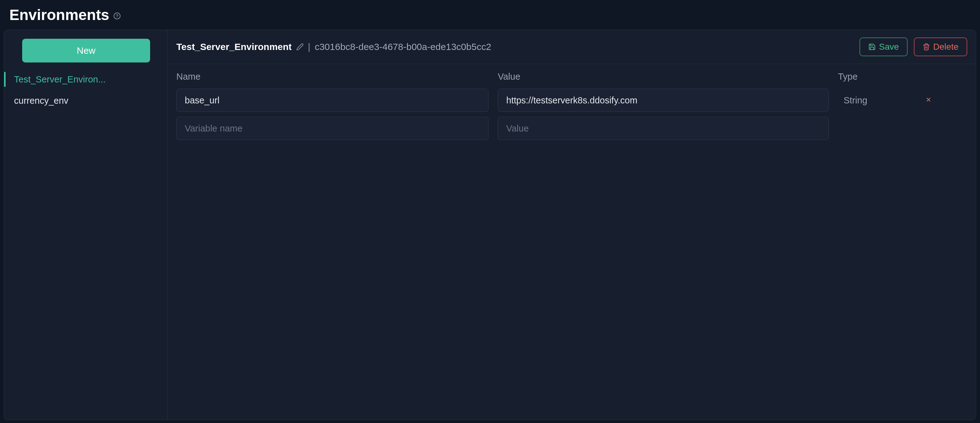 This screenshot has height=423, width=980. I want to click on save-icon, so click(872, 47).